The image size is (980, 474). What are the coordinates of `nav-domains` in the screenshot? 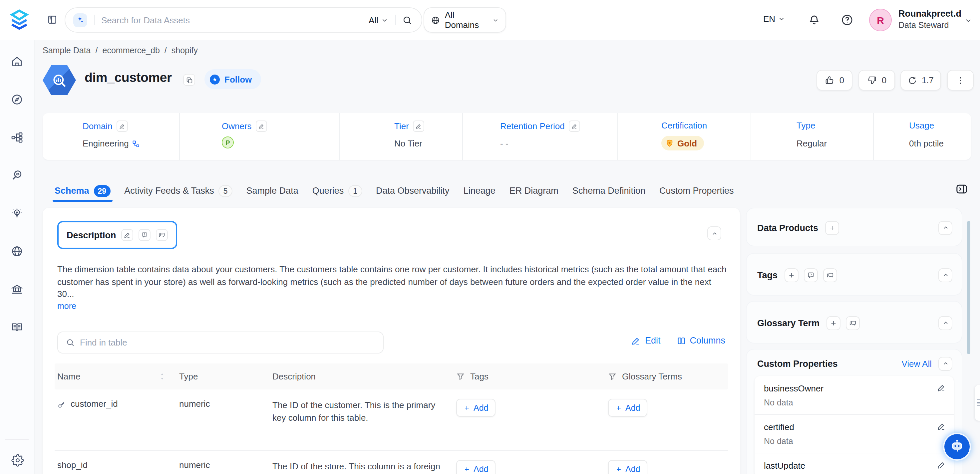 It's located at (17, 251).